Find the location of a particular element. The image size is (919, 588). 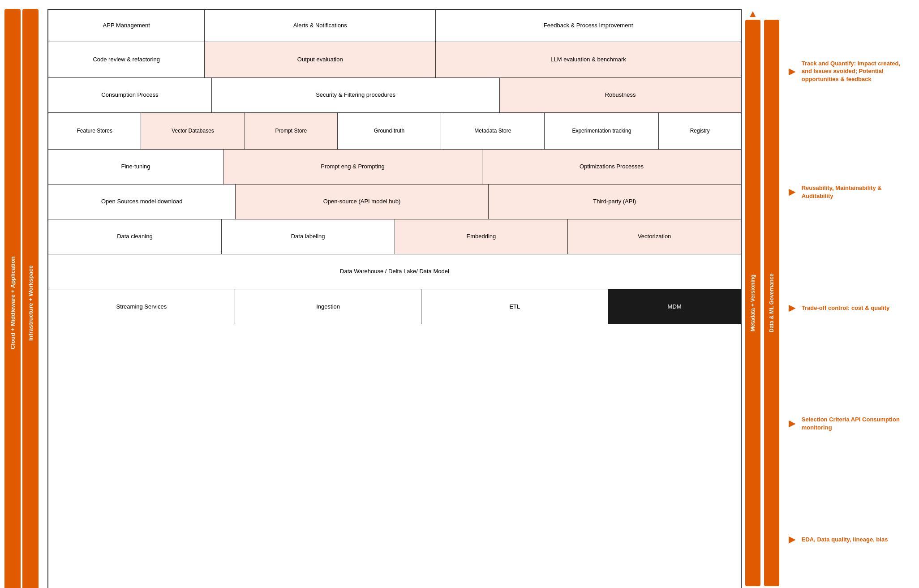

cell-registry: Registry is located at coordinates (700, 131).